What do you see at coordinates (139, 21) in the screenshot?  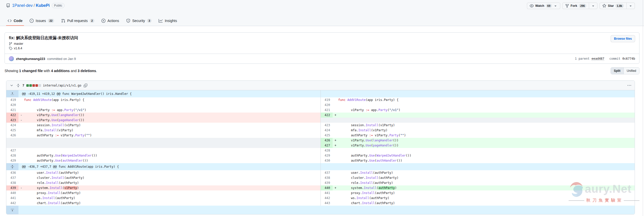 I see `tab-security: Security3` at bounding box center [139, 21].